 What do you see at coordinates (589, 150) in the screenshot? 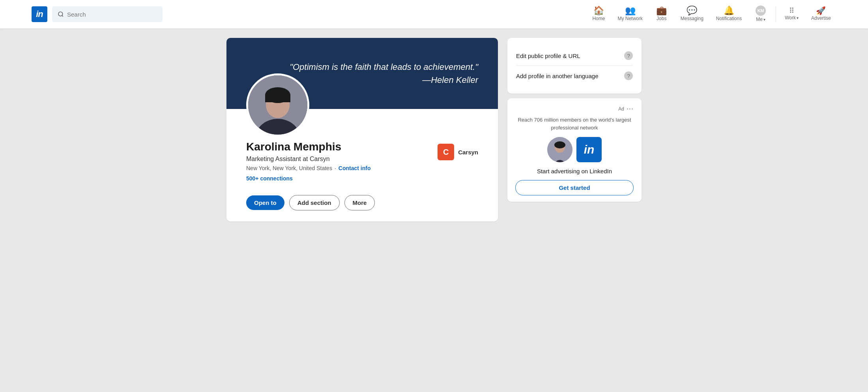
I see `ad-linkedin-logo: in` at bounding box center [589, 150].